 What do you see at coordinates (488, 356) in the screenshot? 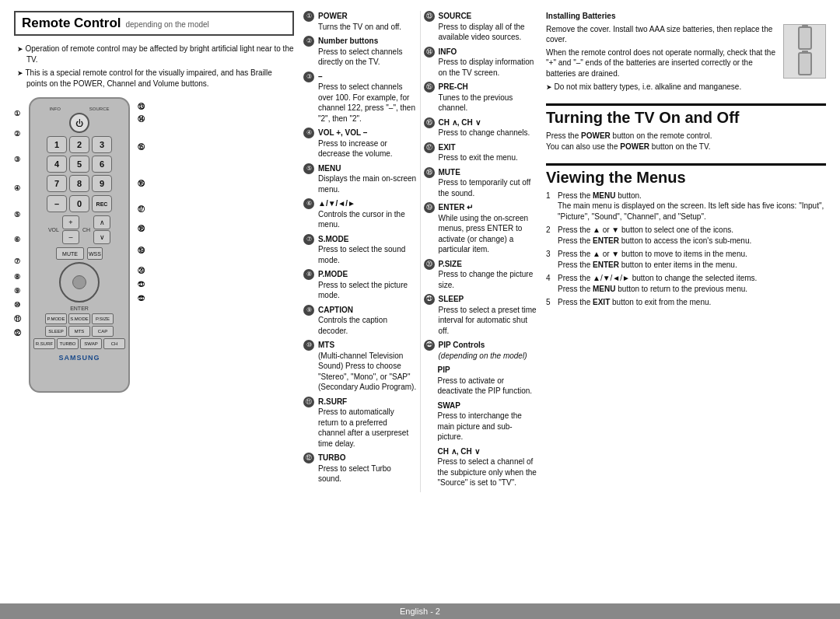
I see `pip-subtitle: (depending on the model)` at bounding box center [488, 356].